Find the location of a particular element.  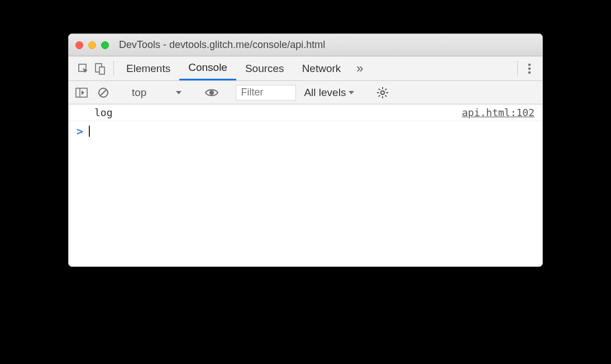

console-settings-icon is located at coordinates (383, 93).